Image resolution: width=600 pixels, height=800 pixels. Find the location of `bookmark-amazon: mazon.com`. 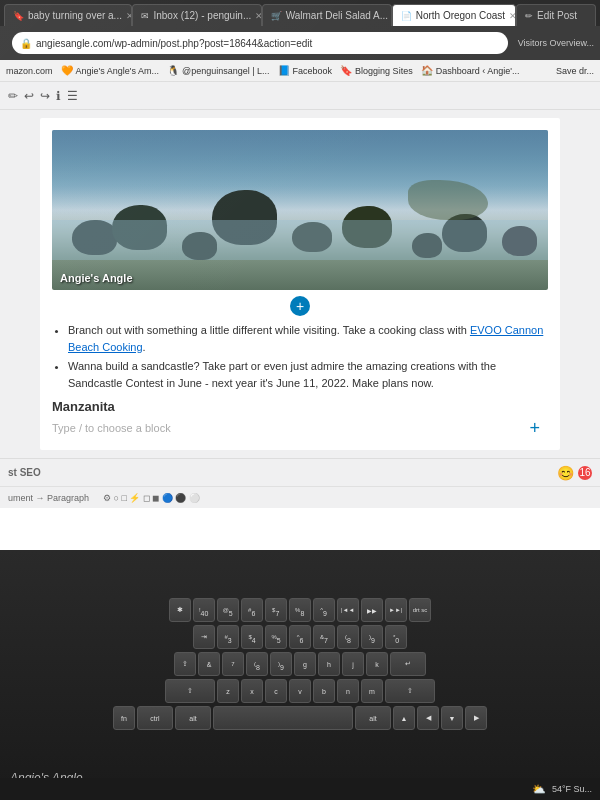

bookmark-amazon: mazon.com is located at coordinates (30, 71).